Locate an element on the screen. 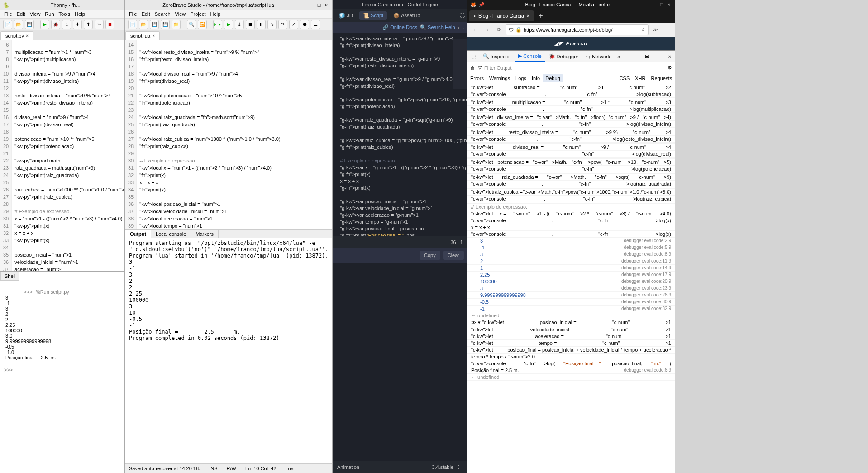  tab-local-console: Local console is located at coordinates (171, 234).